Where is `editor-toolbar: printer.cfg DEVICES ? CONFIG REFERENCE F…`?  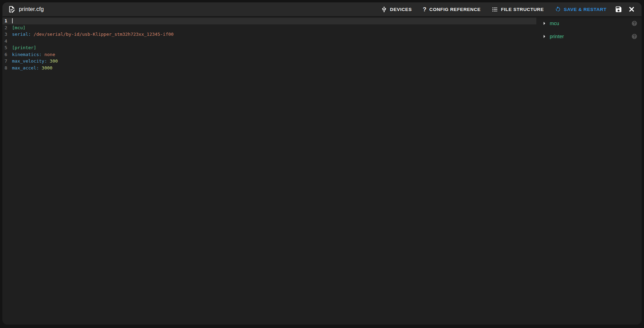
editor-toolbar: printer.cfg DEVICES ? CONFIG REFERENCE F… is located at coordinates (322, 9).